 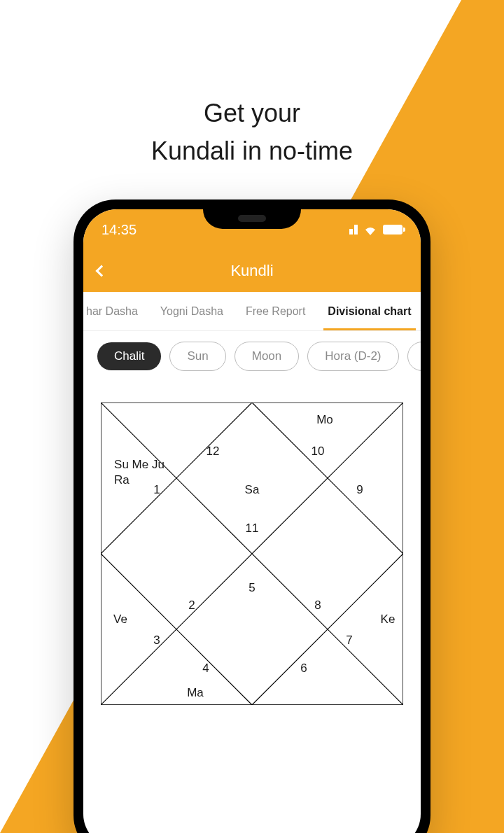 I want to click on house-5-num: 5, so click(x=252, y=588).